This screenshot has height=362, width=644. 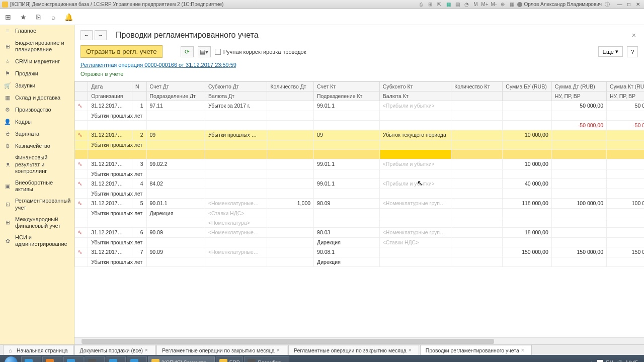 I want to click on calendar-icon: ▤, so click(x=457, y=5).